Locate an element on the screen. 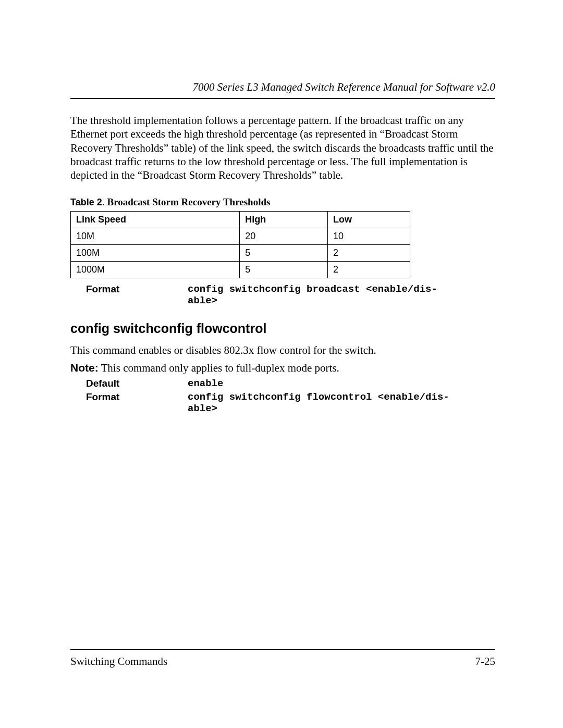 Image resolution: width=563 pixels, height=728 pixels. cell-high: 20 is located at coordinates (284, 237).